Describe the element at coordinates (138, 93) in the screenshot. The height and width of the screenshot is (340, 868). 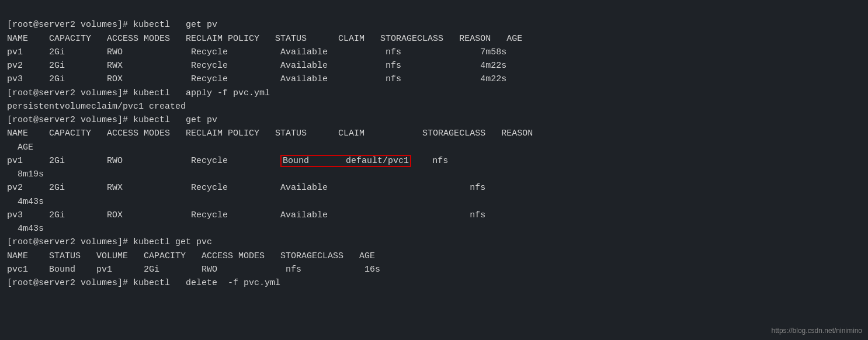
I see `line-6: [root@server2 volumes]# kubectl apply -f…` at that location.